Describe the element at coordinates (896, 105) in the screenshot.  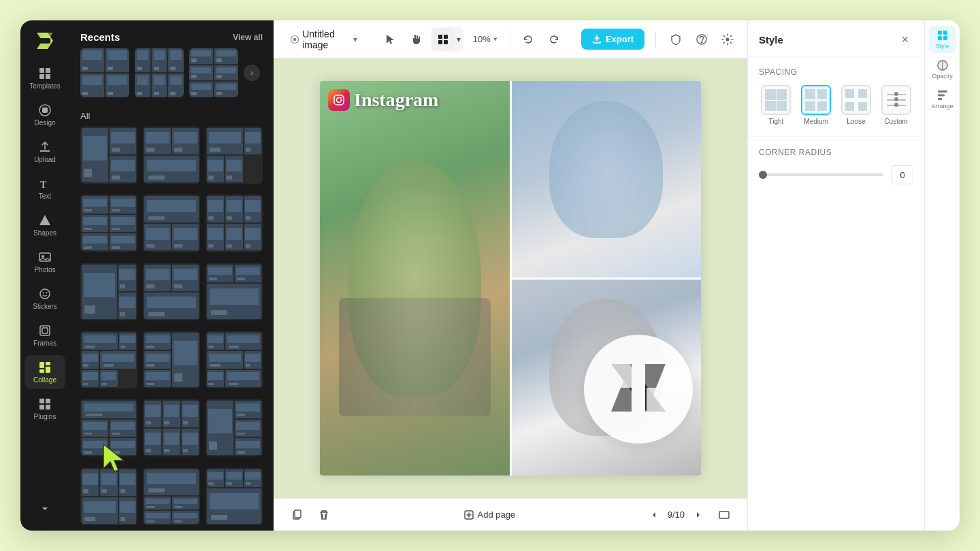
I see `spacing-custom-option: Custom` at that location.